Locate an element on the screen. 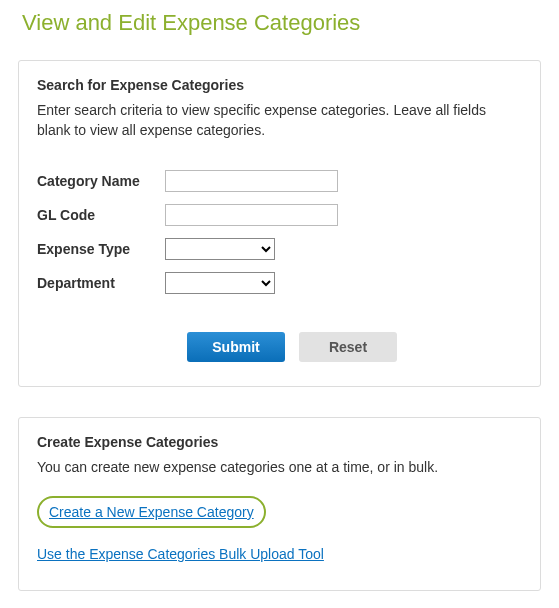  gl-code-row: GL Code is located at coordinates (280, 215).